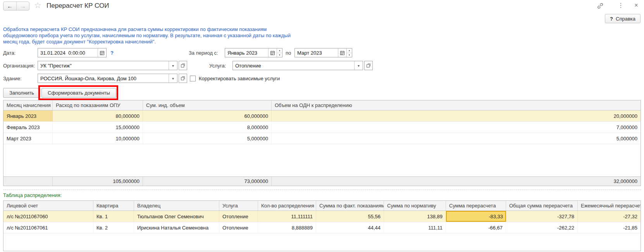  What do you see at coordinates (10, 6) in the screenshot?
I see `back-icon: ←` at bounding box center [10, 6].